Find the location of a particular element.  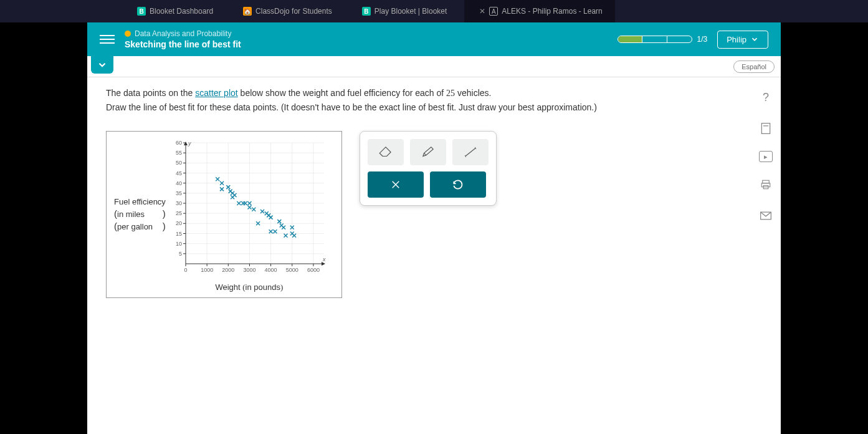

undo-icon is located at coordinates (458, 185).